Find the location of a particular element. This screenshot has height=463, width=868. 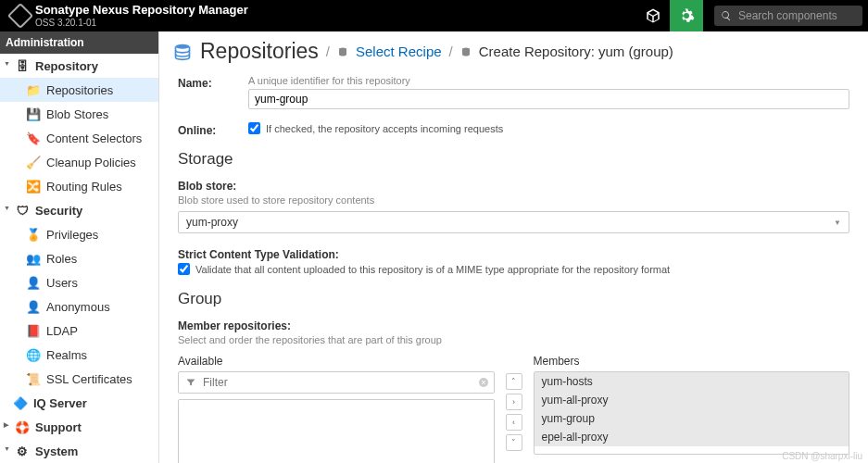

move-up-button: ˄ is located at coordinates (514, 382).